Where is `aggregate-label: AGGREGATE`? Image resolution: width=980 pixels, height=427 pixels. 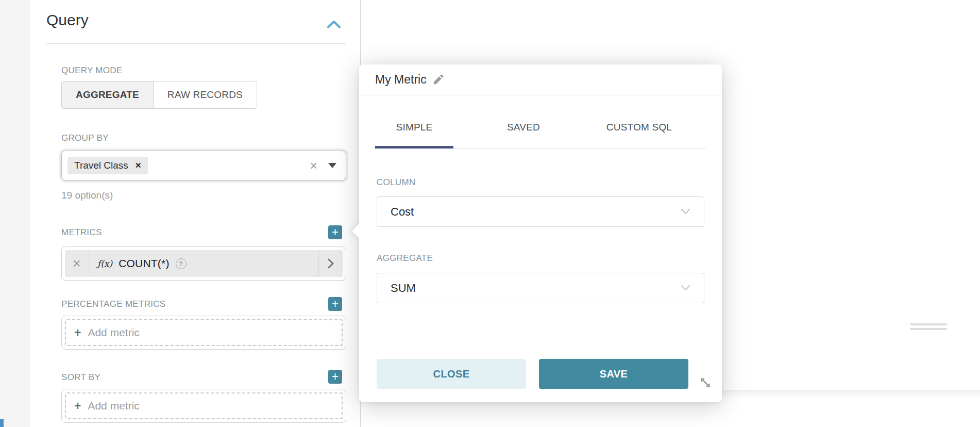
aggregate-label: AGGREGATE is located at coordinates (405, 258).